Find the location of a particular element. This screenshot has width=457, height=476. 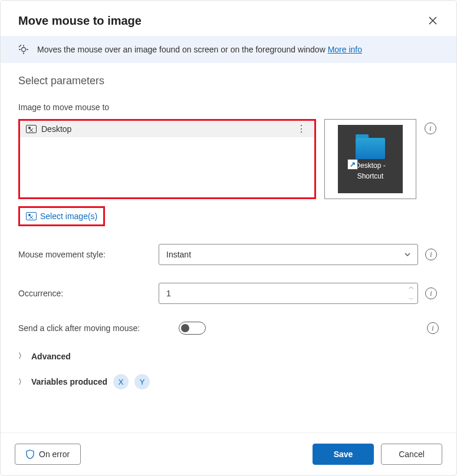

advanced-label: Advanced is located at coordinates (51, 356).